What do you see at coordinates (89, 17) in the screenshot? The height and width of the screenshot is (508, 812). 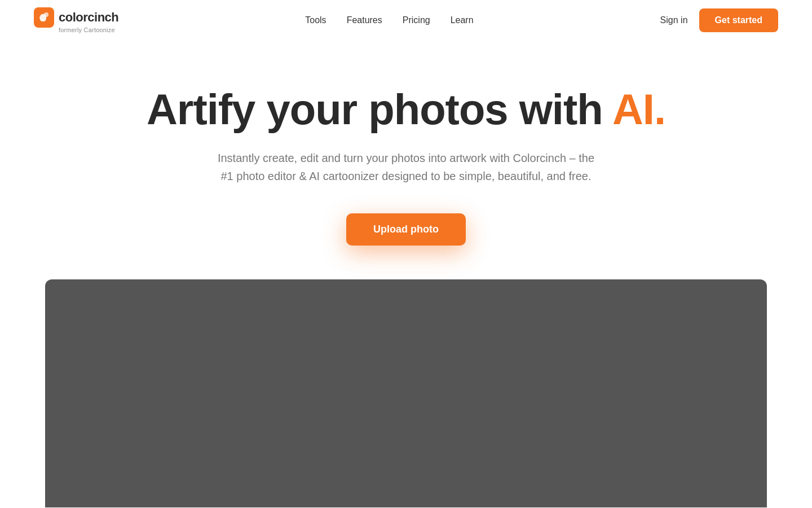 I see `brand-name: colorcinch` at bounding box center [89, 17].